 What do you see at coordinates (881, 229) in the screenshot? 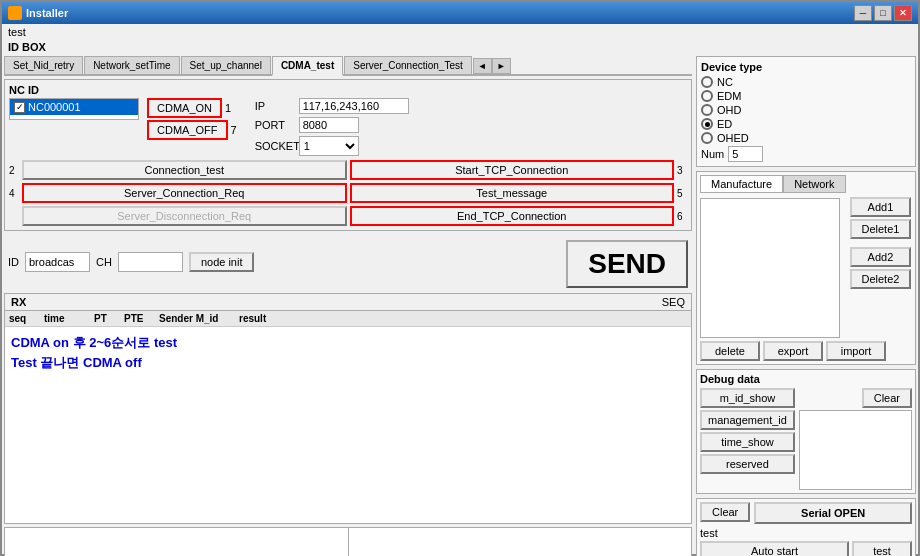
I see `delete1-button: Delete1` at bounding box center [881, 229].